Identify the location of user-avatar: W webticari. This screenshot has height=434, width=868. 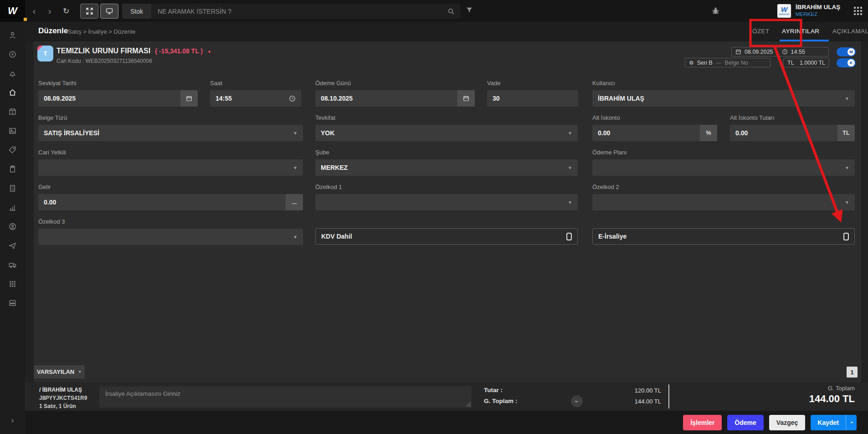
(784, 11).